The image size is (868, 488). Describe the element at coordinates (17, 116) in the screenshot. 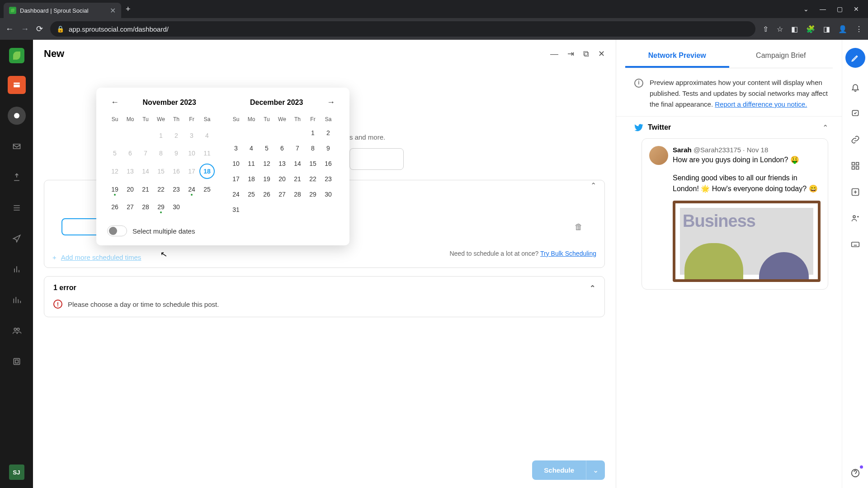

I see `nav-compose` at that location.